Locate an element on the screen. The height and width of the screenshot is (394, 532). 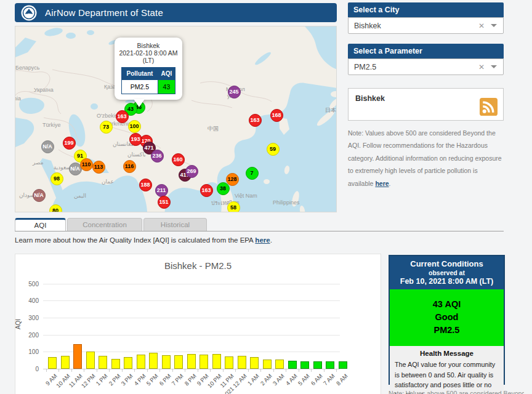
map-tooltip: Bishkek 2021-02-10 8:00 AM (LT) Pollutan… is located at coordinates (148, 69).